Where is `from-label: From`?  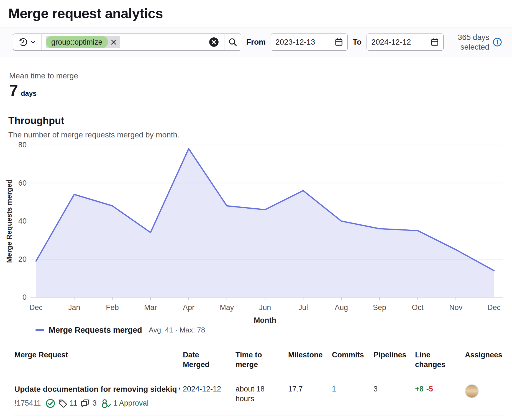 from-label: From is located at coordinates (256, 42).